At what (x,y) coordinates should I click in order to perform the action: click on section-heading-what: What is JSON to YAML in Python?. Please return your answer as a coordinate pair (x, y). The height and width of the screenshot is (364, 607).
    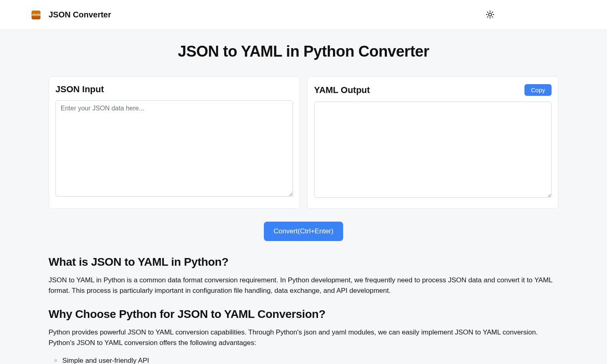
    Looking at the image, I should click on (304, 262).